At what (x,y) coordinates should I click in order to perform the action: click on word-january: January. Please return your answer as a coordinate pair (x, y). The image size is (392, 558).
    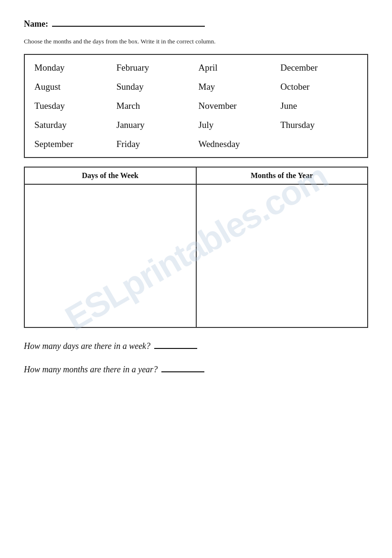
    Looking at the image, I should click on (155, 125).